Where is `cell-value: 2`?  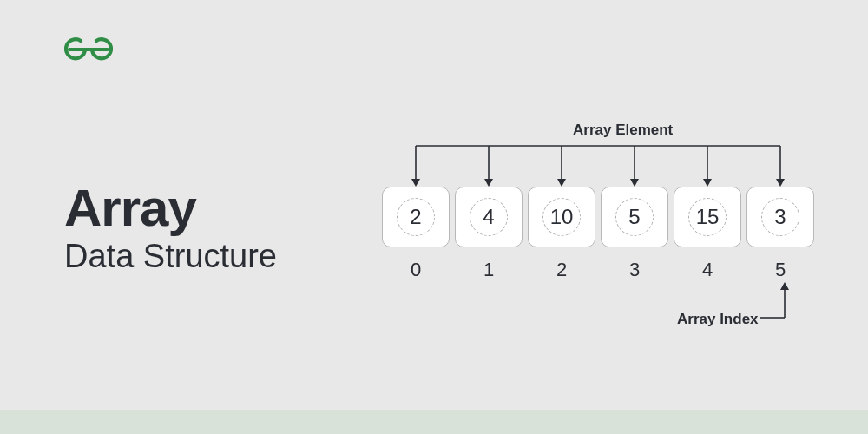
cell-value: 2 is located at coordinates (416, 217).